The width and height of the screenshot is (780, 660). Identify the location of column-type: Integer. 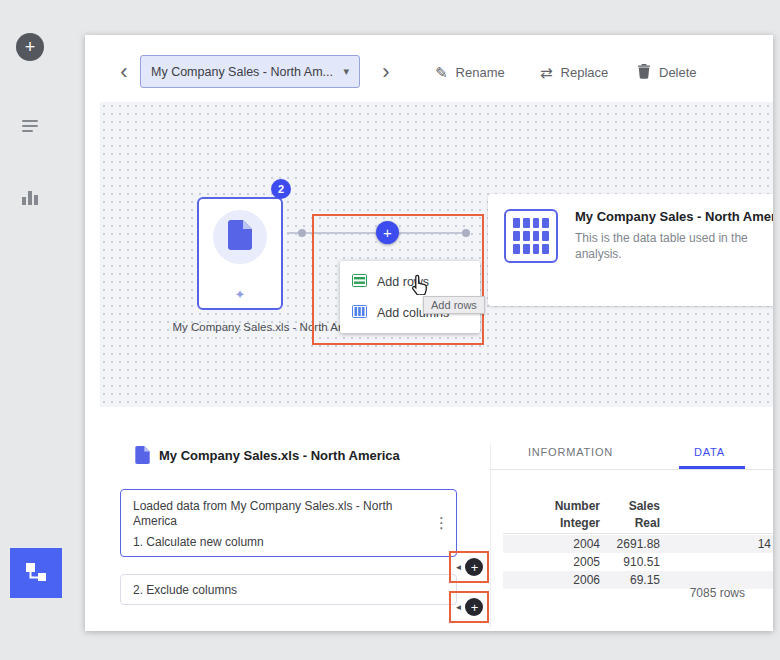
(552, 523).